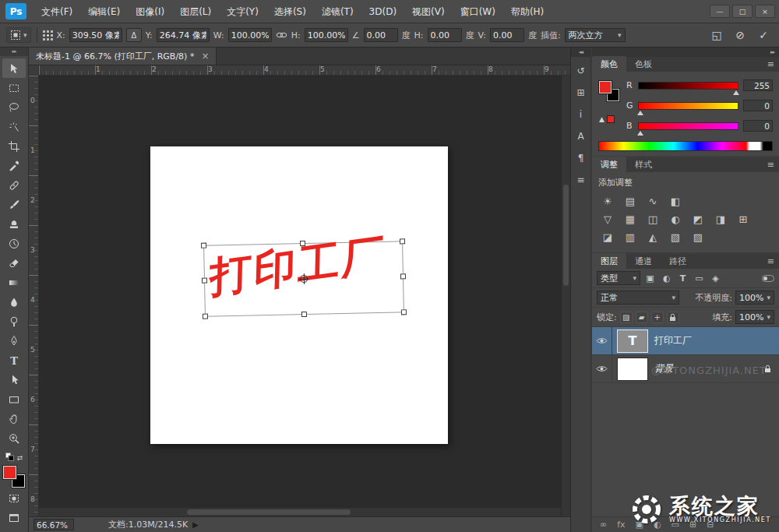 The height and width of the screenshot is (532, 779). Describe the element at coordinates (643, 261) in the screenshot. I see `tab-channels: 通道` at that location.